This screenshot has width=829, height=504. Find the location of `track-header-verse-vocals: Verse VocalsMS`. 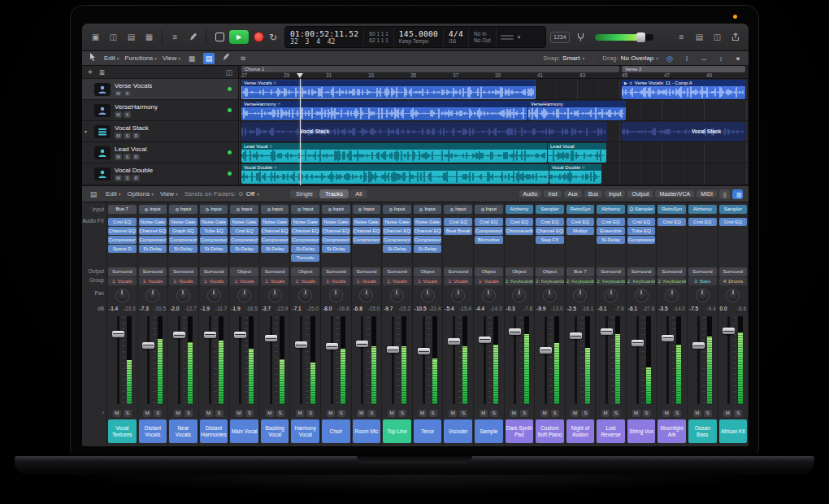

track-header-verse-vocals: Verse VocalsMS is located at coordinates (160, 89).